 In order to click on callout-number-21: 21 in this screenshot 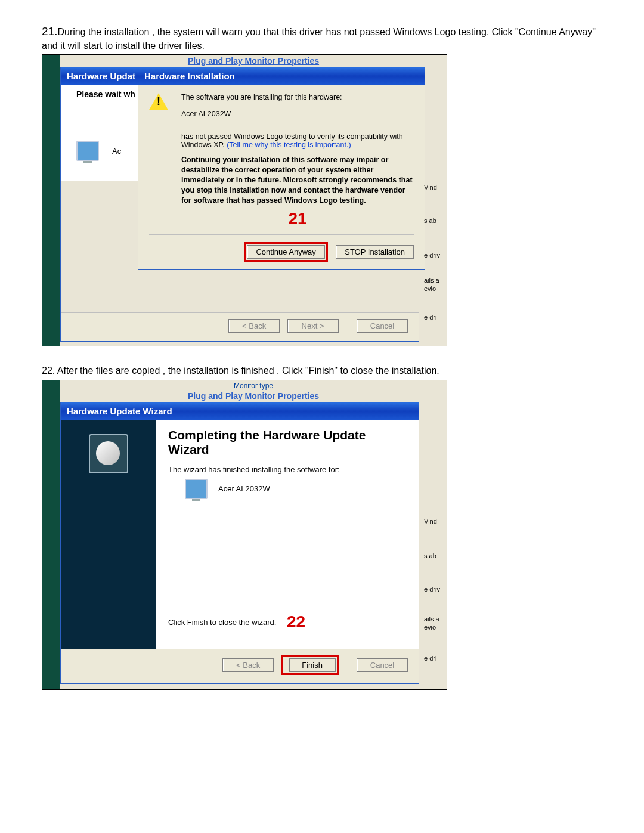, I will do `click(297, 218)`.